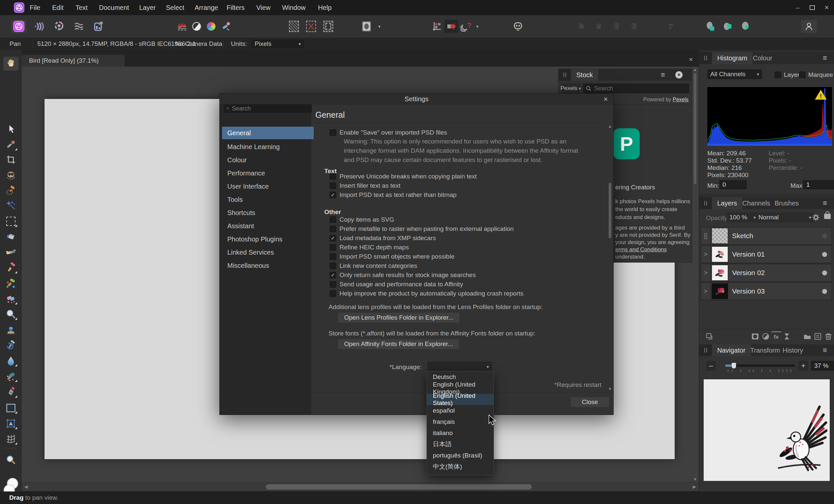 The image size is (834, 504). Describe the element at coordinates (691, 60) in the screenshot. I see `tab-bar-close-icon: ×` at that location.